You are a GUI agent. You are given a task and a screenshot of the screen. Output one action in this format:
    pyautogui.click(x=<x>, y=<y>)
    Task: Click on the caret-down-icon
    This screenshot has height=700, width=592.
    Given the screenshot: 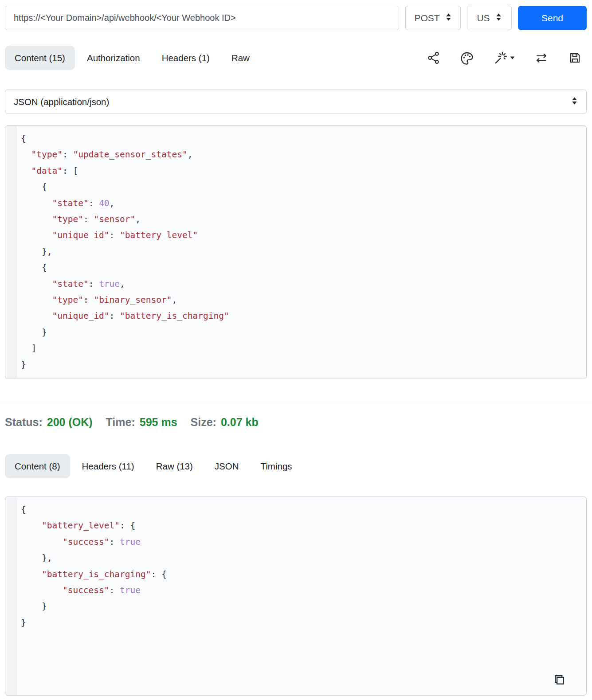 What is the action you would take?
    pyautogui.click(x=513, y=58)
    